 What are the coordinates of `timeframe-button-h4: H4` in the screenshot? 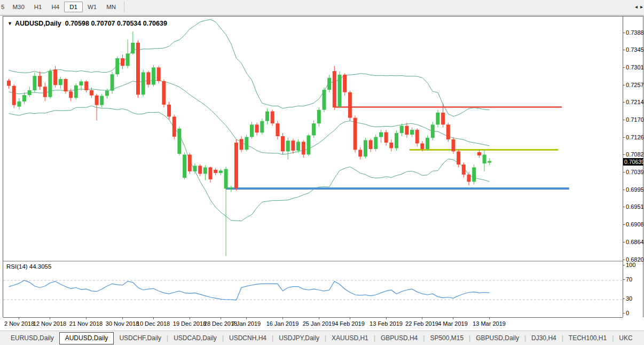 It's located at (56, 7).